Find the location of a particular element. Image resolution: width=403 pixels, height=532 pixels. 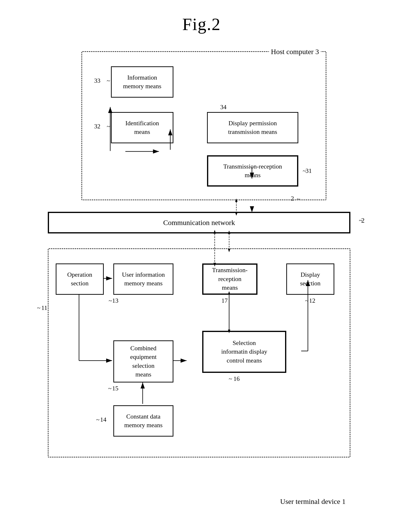

ref-32: 32 is located at coordinates (97, 127).